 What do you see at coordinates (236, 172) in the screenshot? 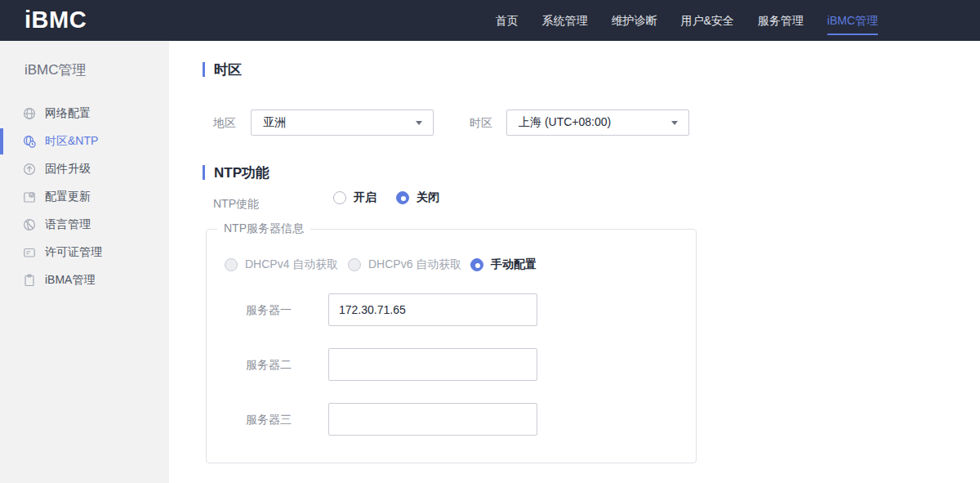
I see `ntp-section-title: NTP功能` at bounding box center [236, 172].